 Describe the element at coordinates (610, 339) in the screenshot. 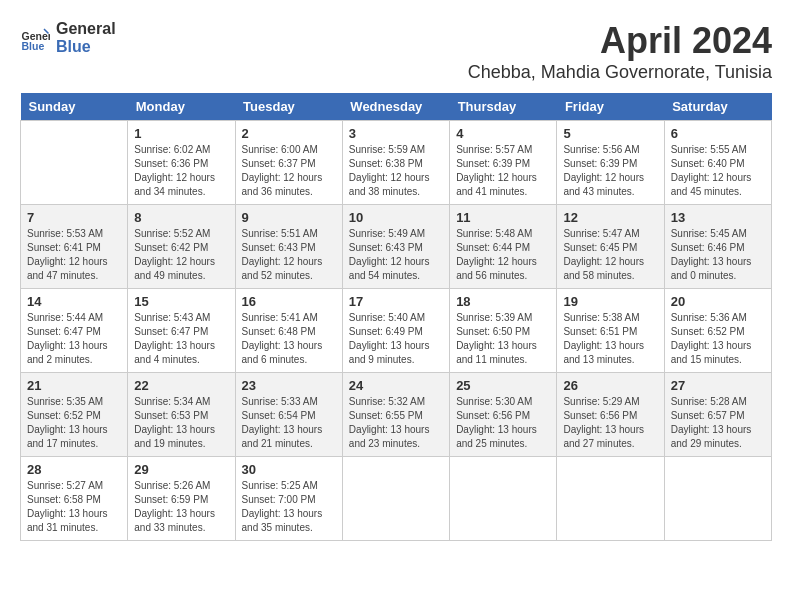

I see `day-content: Sunrise: 5:38 AM Sunset: 6:51 PM Dayligh…` at that location.